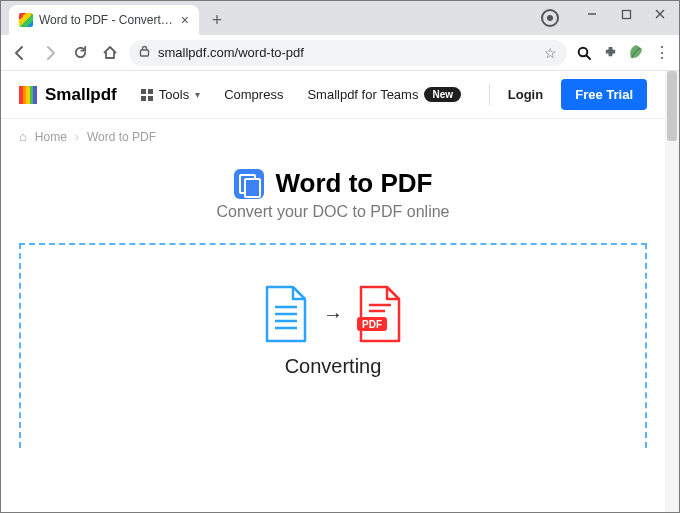 The height and width of the screenshot is (513, 680). What do you see at coordinates (340, 53) in the screenshot?
I see `browser-toolbar: smallpdf.com/word-to-pdf ☆ ⋮` at bounding box center [340, 53].